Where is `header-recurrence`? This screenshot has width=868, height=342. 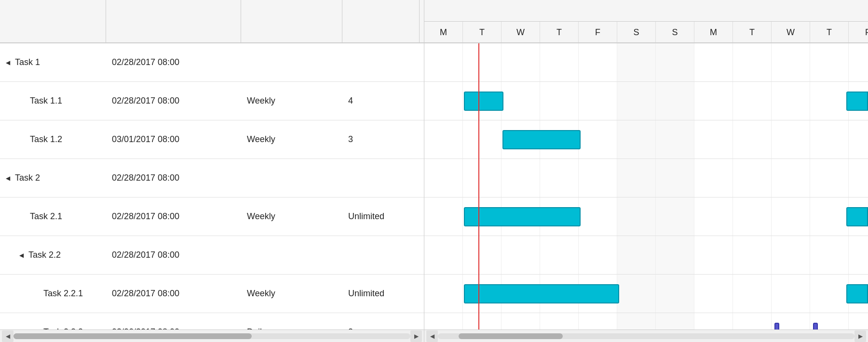 header-recurrence is located at coordinates (292, 21).